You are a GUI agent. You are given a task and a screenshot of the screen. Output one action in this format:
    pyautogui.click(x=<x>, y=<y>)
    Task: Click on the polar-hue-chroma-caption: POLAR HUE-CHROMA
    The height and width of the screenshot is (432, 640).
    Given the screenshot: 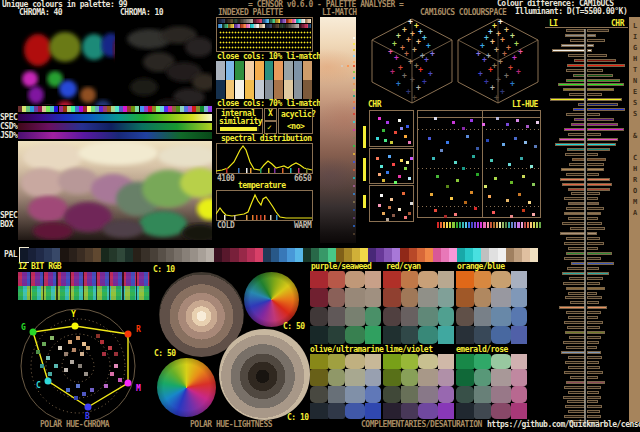 What is the action you would take?
    pyautogui.click(x=74, y=425)
    